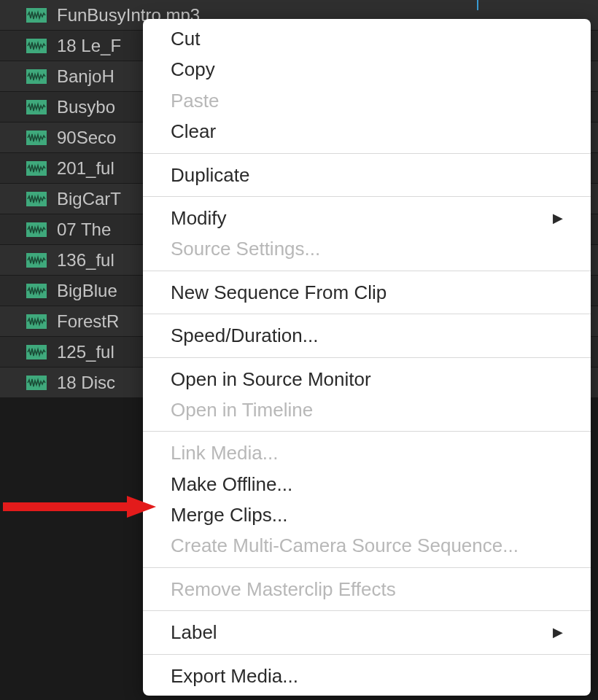  I want to click on menu-item-duplicate: Duplicate, so click(367, 175).